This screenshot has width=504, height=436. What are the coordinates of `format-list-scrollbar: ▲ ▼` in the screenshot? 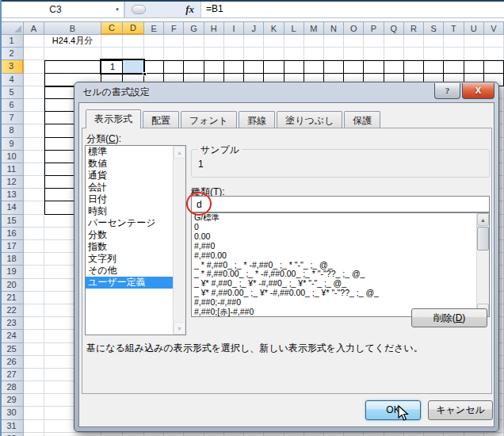 It's located at (483, 265).